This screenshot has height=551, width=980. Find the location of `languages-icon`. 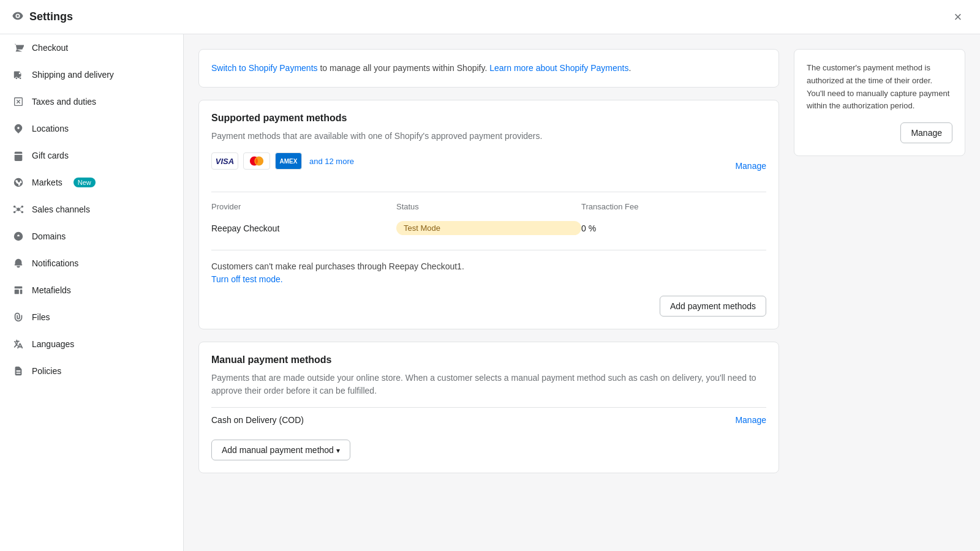

languages-icon is located at coordinates (18, 344).